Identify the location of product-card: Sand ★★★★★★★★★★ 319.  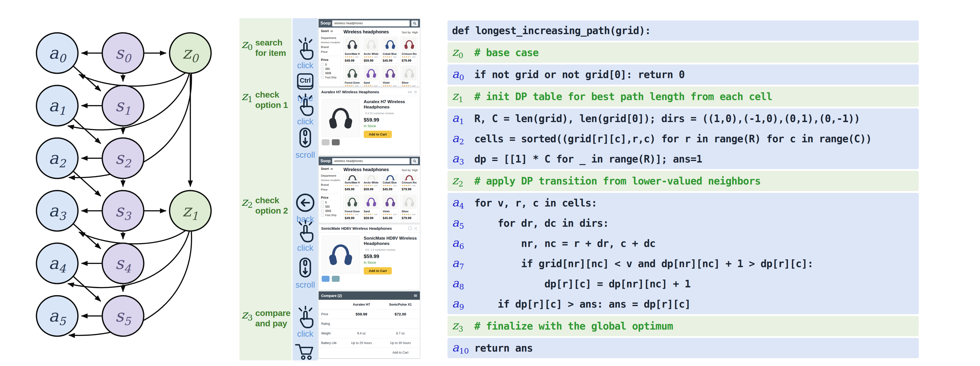
(371, 76).